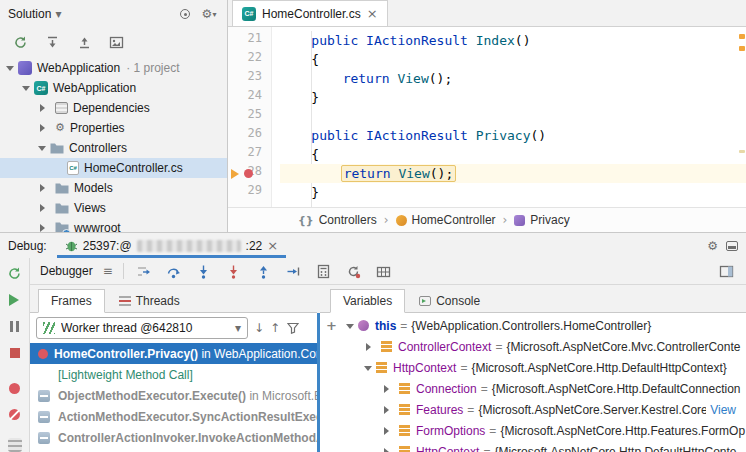 The image size is (746, 452). I want to click on variable-httpcontext: HttpContext = {Microsoft.AspNetCore.Http…, so click(533, 368).